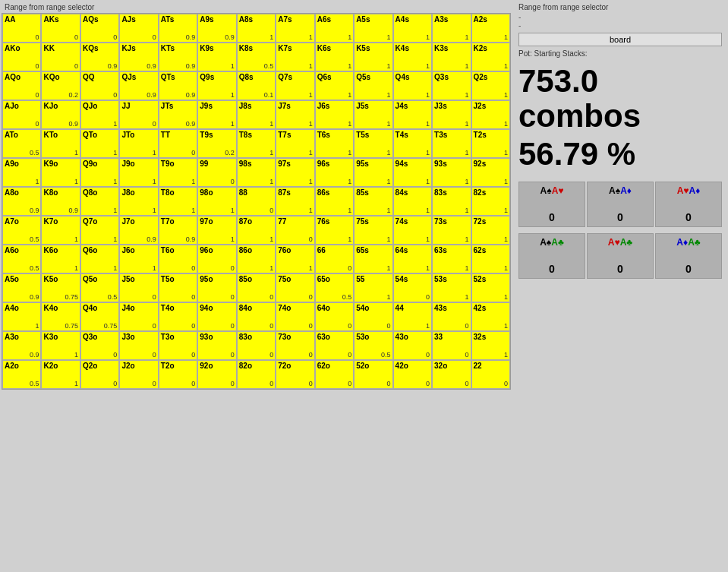 This screenshot has width=728, height=572. I want to click on cell-65s: 65s1, so click(373, 259).